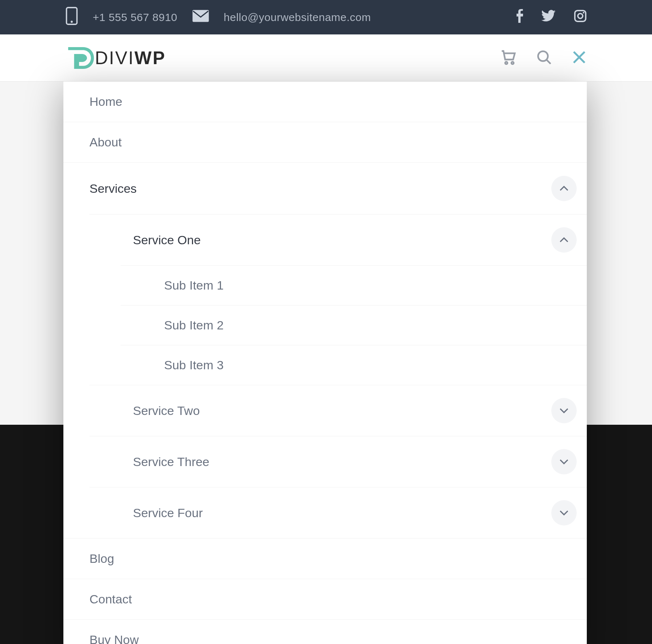 The width and height of the screenshot is (652, 644). What do you see at coordinates (333, 559) in the screenshot?
I see `menu-item-label: Blog` at bounding box center [333, 559].